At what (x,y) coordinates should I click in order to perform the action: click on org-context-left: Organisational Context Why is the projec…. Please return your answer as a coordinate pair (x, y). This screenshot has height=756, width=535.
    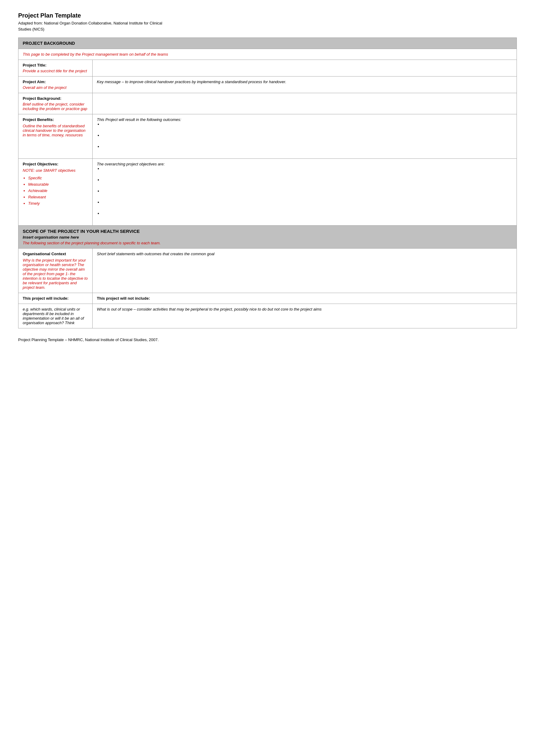
    Looking at the image, I should click on (55, 271).